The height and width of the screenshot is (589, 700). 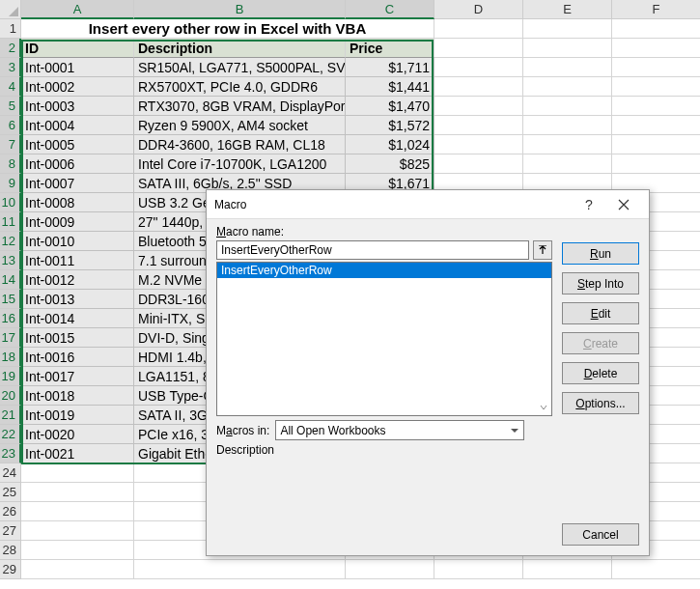 What do you see at coordinates (11, 512) in the screenshot?
I see `row-header: 26` at bounding box center [11, 512].